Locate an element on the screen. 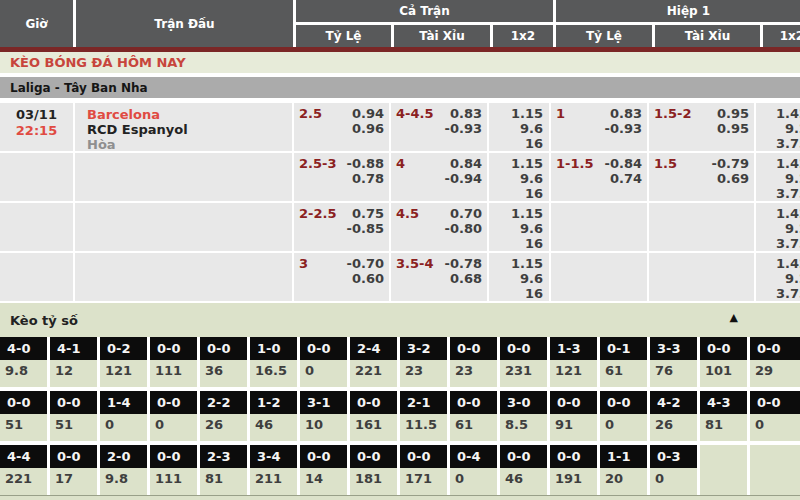  score-cell: 2-381 is located at coordinates (225, 470).